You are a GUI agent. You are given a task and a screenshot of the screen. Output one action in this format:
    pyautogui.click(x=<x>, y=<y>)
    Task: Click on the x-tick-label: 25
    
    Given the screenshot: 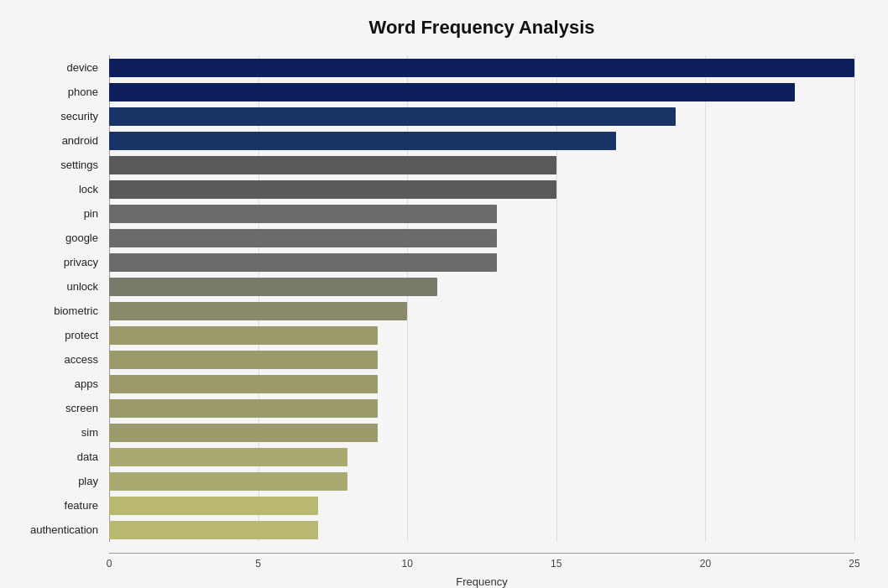 What is the action you would take?
    pyautogui.click(x=854, y=564)
    